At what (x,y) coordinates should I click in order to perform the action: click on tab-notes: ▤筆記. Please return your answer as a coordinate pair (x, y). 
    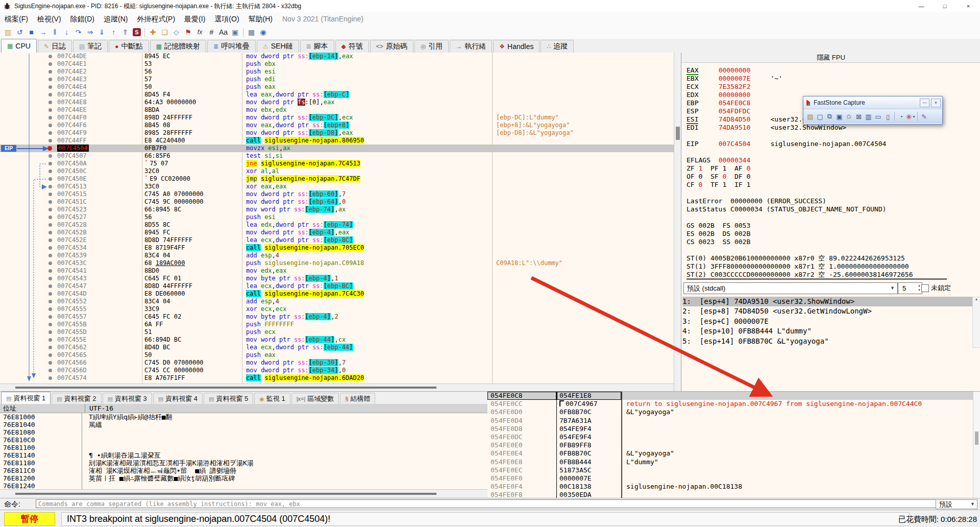
    Looking at the image, I should click on (90, 46).